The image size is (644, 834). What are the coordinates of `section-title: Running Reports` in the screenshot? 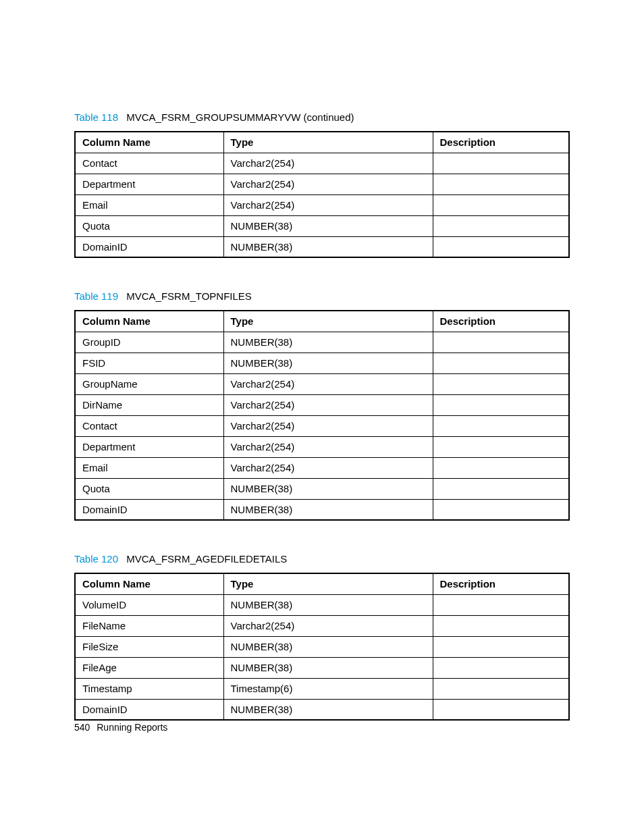 It's located at (132, 727).